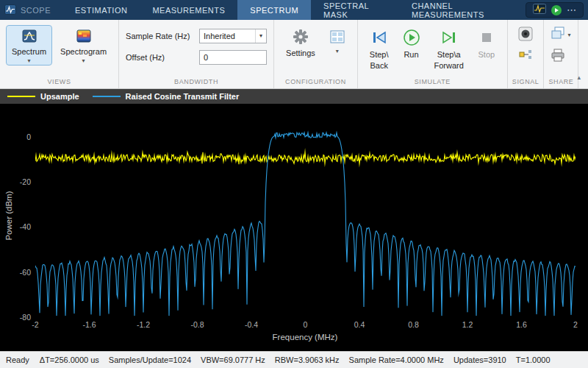 The height and width of the screenshot is (368, 588). Describe the element at coordinates (301, 43) in the screenshot. I see `settings-button: Settings` at that location.